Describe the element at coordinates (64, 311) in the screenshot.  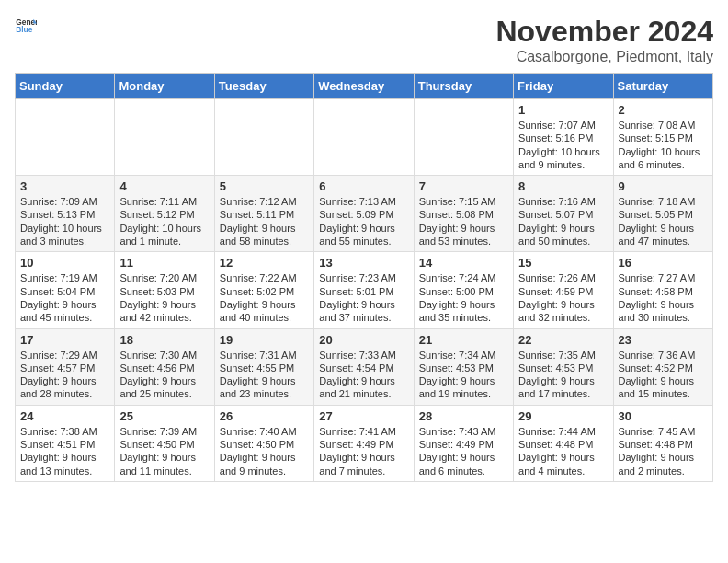
I see `day-info: Daylight: 9 hours and 45 minutes.` at that location.